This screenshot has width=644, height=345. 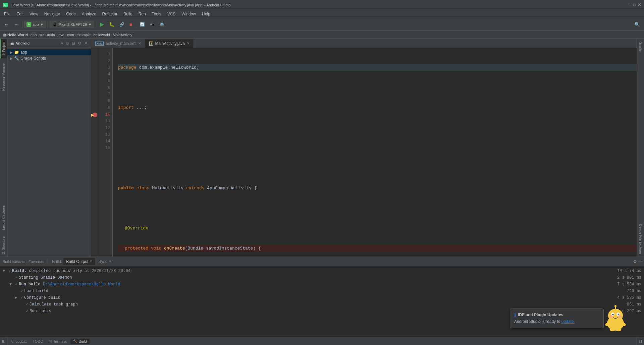 I want to click on menu-analyze: Analyze, so click(x=89, y=14).